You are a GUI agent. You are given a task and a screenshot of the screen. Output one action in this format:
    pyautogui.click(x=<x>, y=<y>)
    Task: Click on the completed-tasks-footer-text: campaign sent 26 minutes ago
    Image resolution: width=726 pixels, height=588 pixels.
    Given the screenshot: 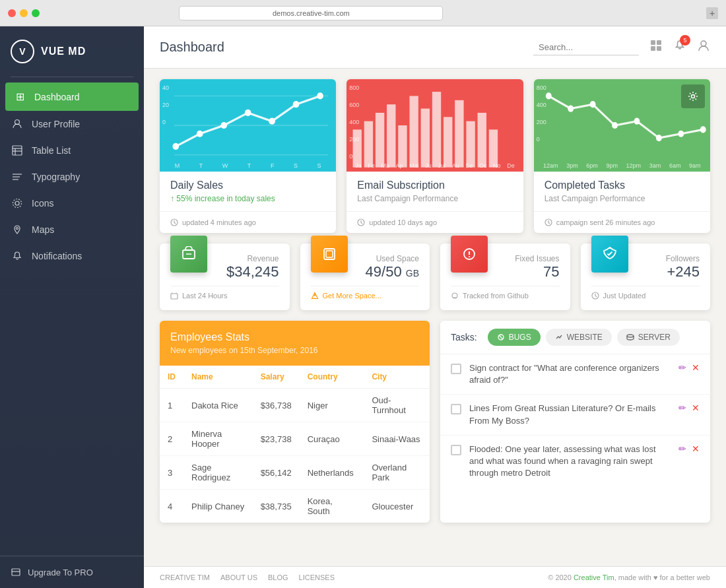 What is the action you would take?
    pyautogui.click(x=606, y=222)
    